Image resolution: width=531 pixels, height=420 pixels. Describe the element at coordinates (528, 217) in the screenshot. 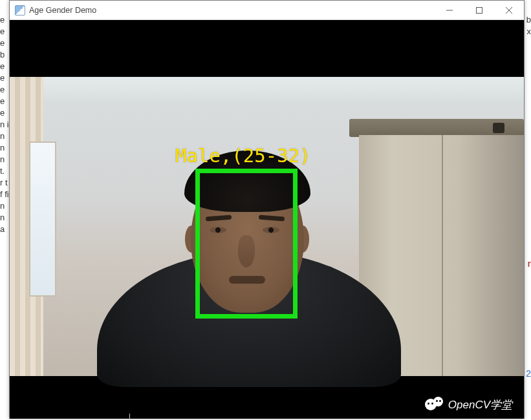

I see `background-text-right: b x` at that location.